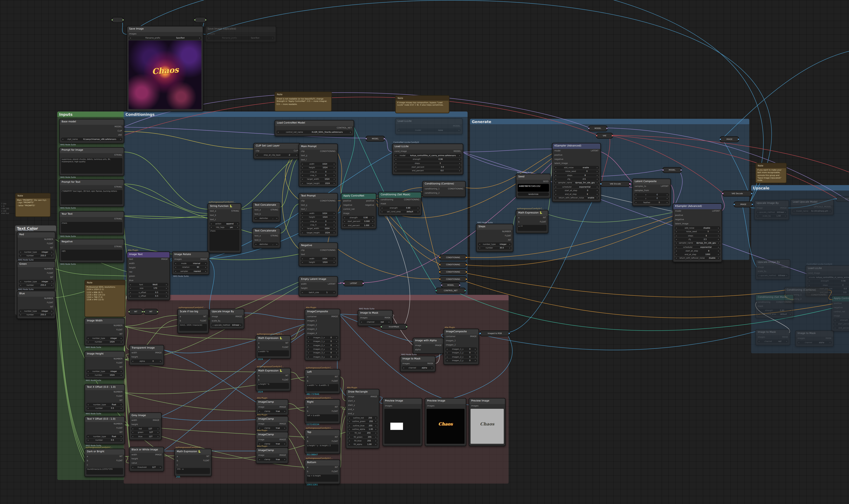 This screenshot has height=504, width=849. Describe the element at coordinates (402, 422) in the screenshot. I see `node-preview-image-1: Preview Imageimages` at that location.